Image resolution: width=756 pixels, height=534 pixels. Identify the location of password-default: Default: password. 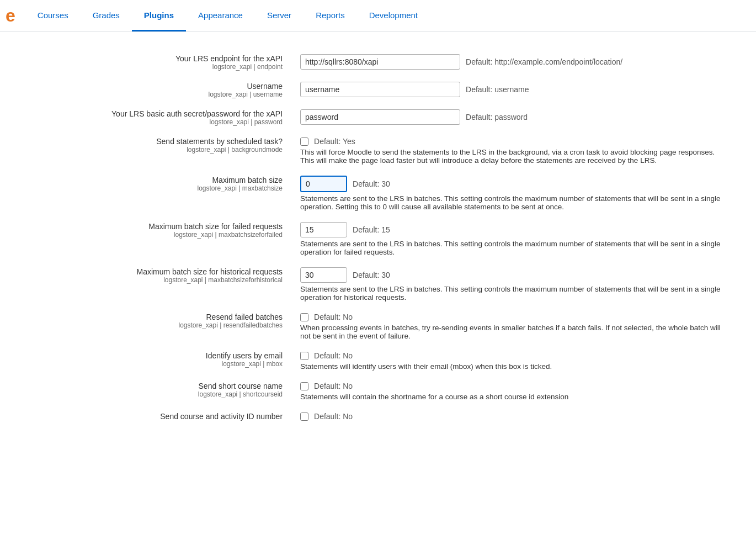
(497, 117).